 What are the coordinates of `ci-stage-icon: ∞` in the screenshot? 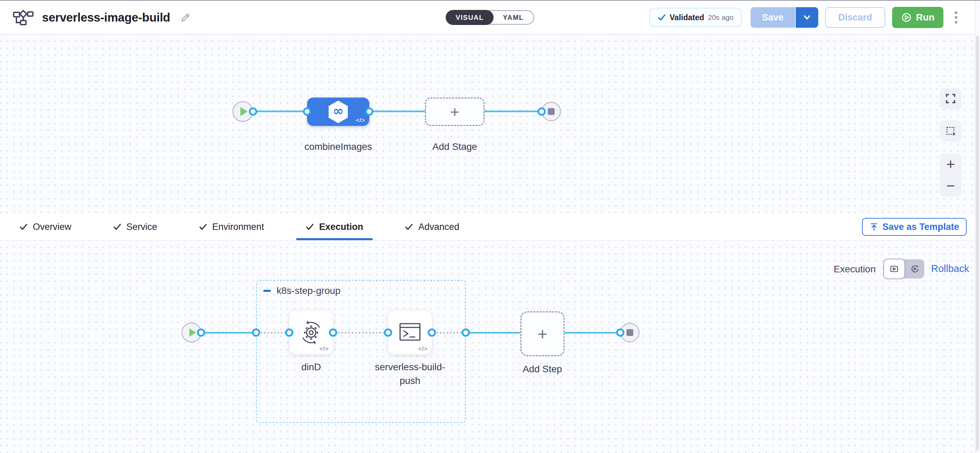 It's located at (338, 112).